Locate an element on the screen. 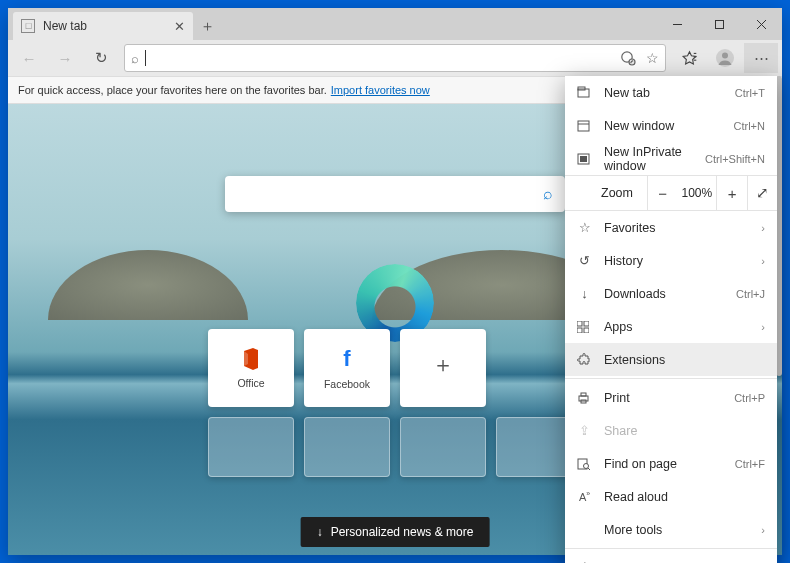 This screenshot has height=563, width=790. titlebar: ☐ New tab ✕ ＋ is located at coordinates (395, 24).